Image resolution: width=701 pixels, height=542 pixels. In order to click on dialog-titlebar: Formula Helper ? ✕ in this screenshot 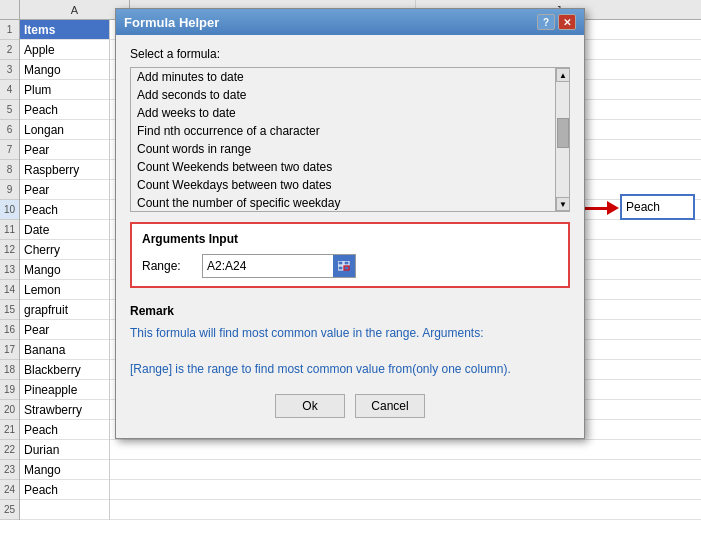, I will do `click(350, 22)`.